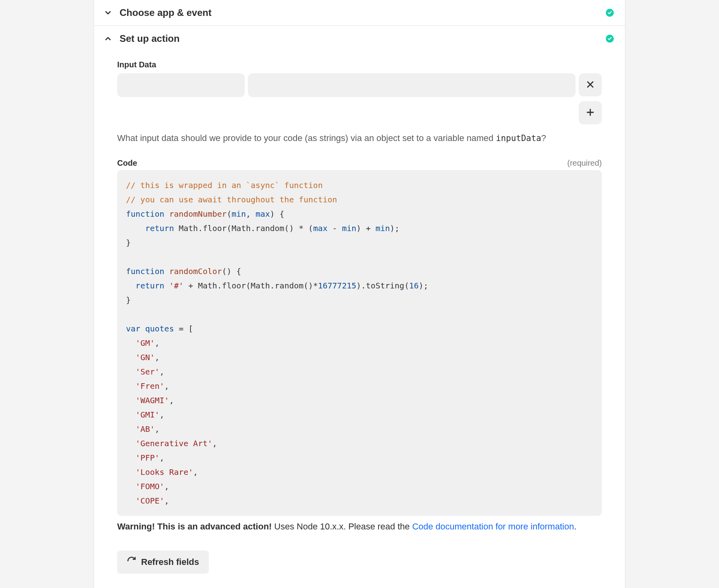  What do you see at coordinates (170, 562) in the screenshot?
I see `refresh-fields-label: Refresh fields` at bounding box center [170, 562].